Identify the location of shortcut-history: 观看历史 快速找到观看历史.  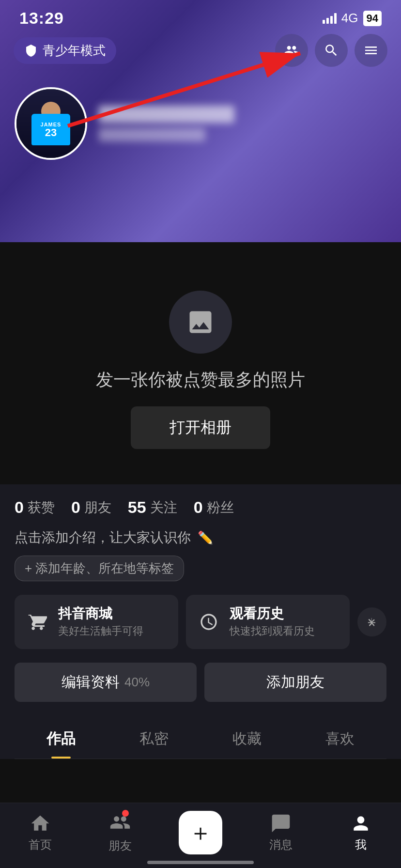
(268, 622).